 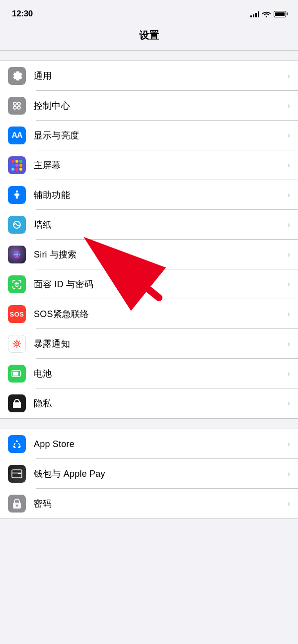 I want to click on settings-item-accessibility: 辅助功能 ›, so click(x=149, y=195).